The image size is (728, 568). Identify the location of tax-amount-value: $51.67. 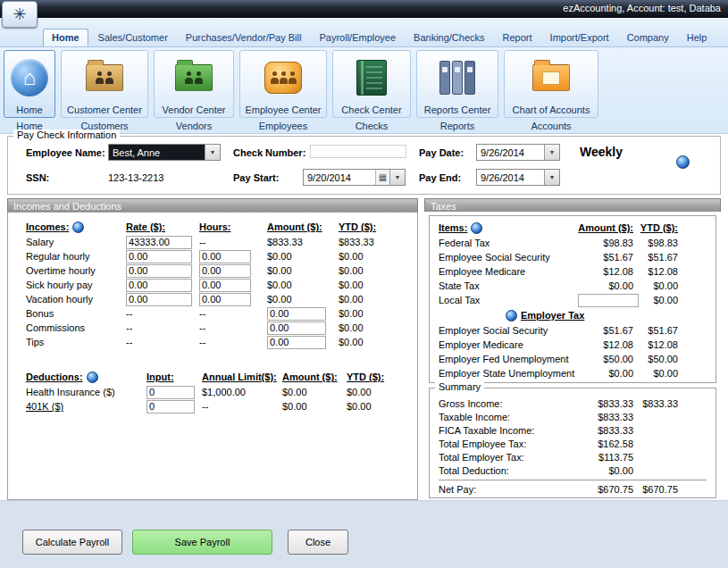
(606, 330).